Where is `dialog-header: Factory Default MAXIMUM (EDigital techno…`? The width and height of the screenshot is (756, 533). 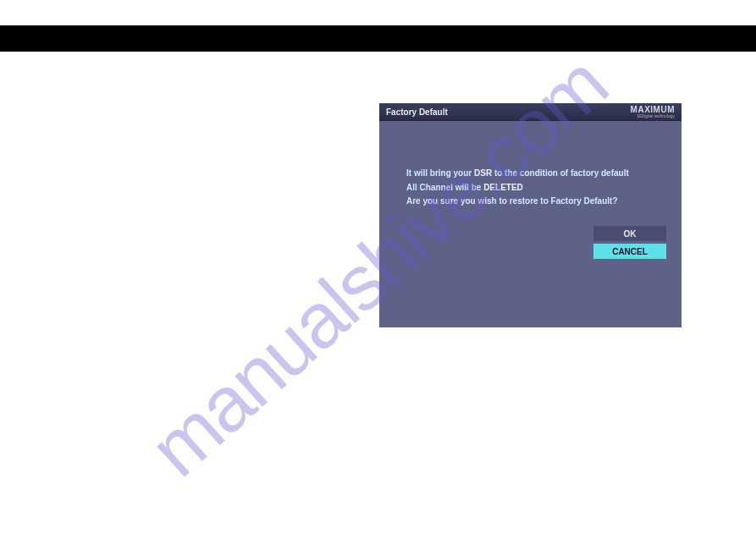 dialog-header: Factory Default MAXIMUM (EDigital techno… is located at coordinates (530, 112).